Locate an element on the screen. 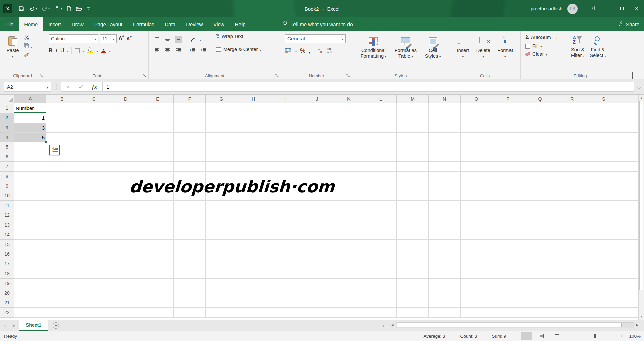  cell-D22 is located at coordinates (126, 313).